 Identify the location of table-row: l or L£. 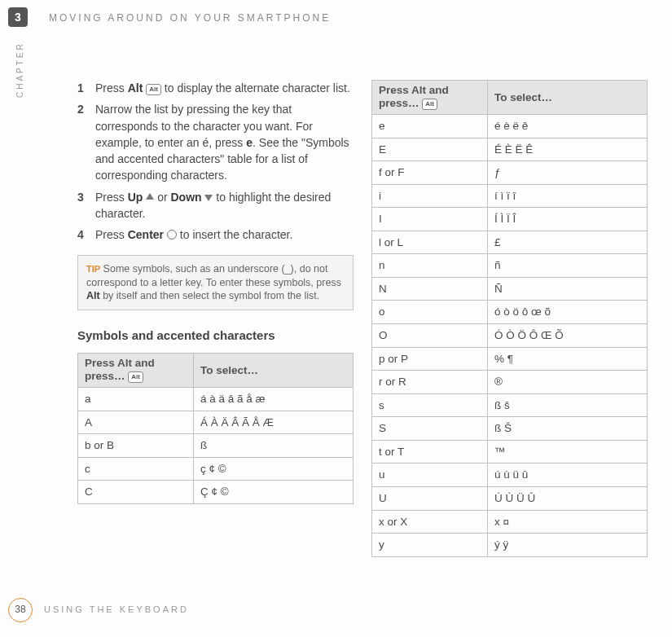
(510, 243).